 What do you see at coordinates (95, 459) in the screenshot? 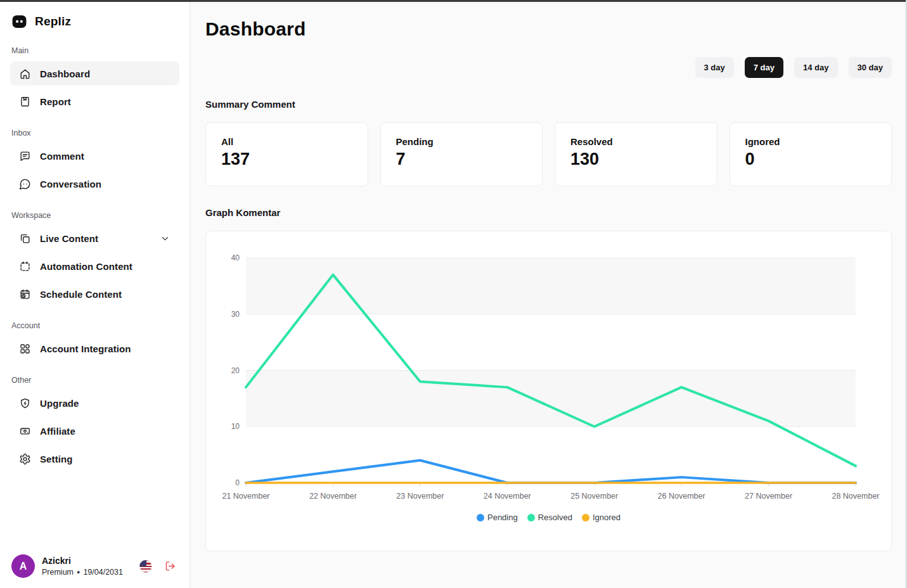
I see `sidebar-item-setting: Setting` at bounding box center [95, 459].